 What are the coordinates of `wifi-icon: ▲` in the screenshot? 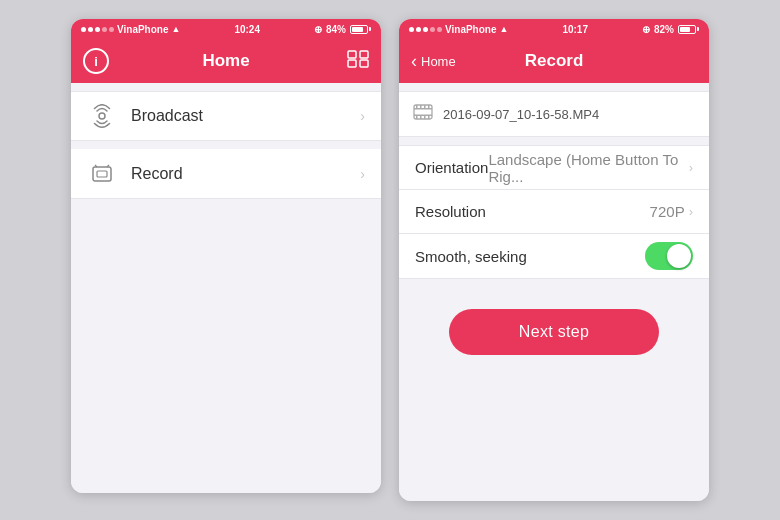 It's located at (176, 29).